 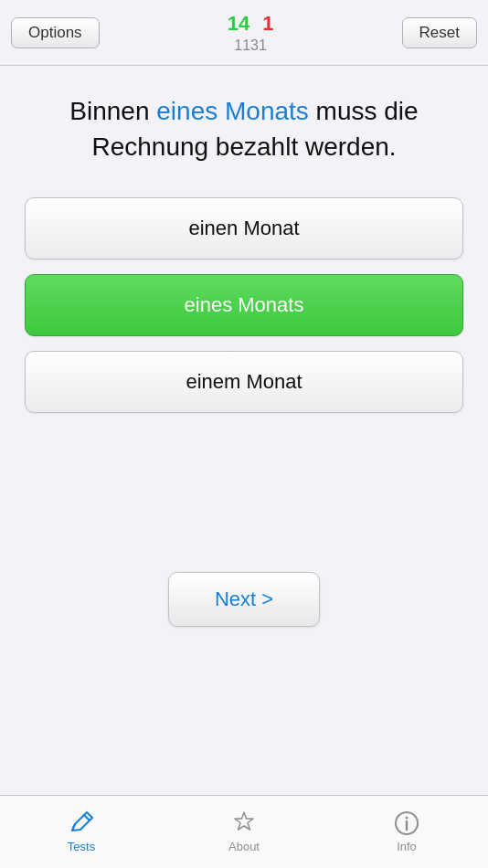 What do you see at coordinates (81, 823) in the screenshot?
I see `pencil-icon` at bounding box center [81, 823].